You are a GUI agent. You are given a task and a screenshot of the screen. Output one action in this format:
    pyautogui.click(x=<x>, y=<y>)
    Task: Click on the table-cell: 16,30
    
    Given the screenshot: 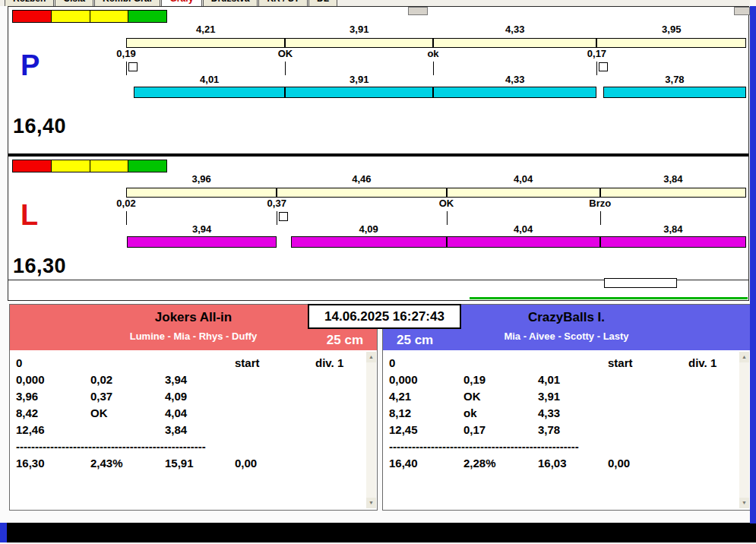 What is the action you would take?
    pyautogui.click(x=53, y=465)
    